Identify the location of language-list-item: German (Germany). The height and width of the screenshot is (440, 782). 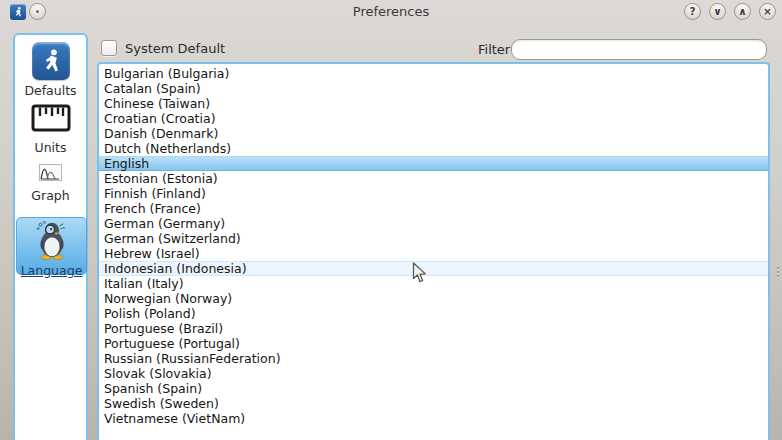
(434, 224).